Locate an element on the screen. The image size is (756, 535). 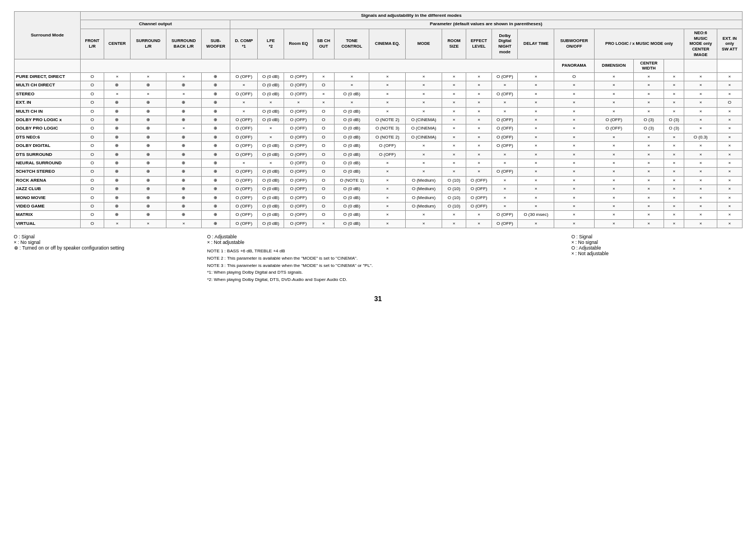
row-name: DTS NEO:6 is located at coordinates (47, 137).